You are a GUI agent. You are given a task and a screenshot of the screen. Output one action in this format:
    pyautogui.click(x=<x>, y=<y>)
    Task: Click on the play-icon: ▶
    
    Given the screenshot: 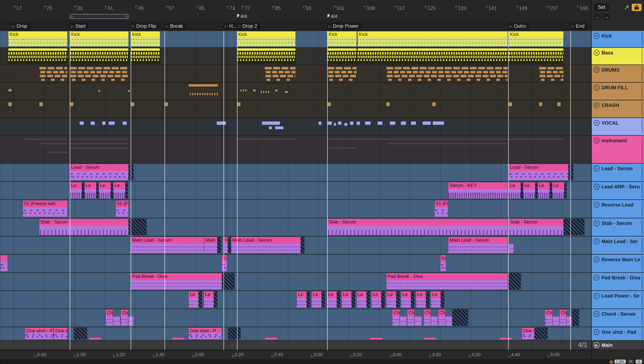 What is the action you would take?
    pyautogui.click(x=597, y=345)
    